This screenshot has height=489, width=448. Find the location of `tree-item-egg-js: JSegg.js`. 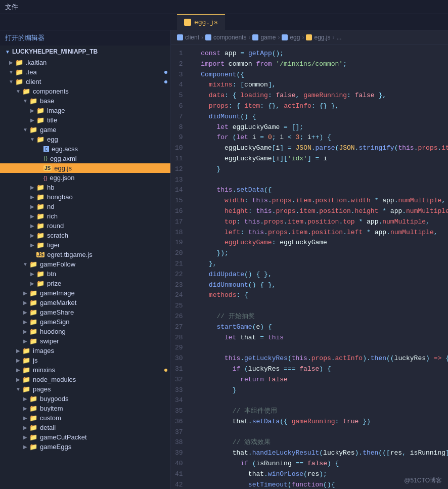

tree-item-egg-js: JSegg.js is located at coordinates (85, 168).